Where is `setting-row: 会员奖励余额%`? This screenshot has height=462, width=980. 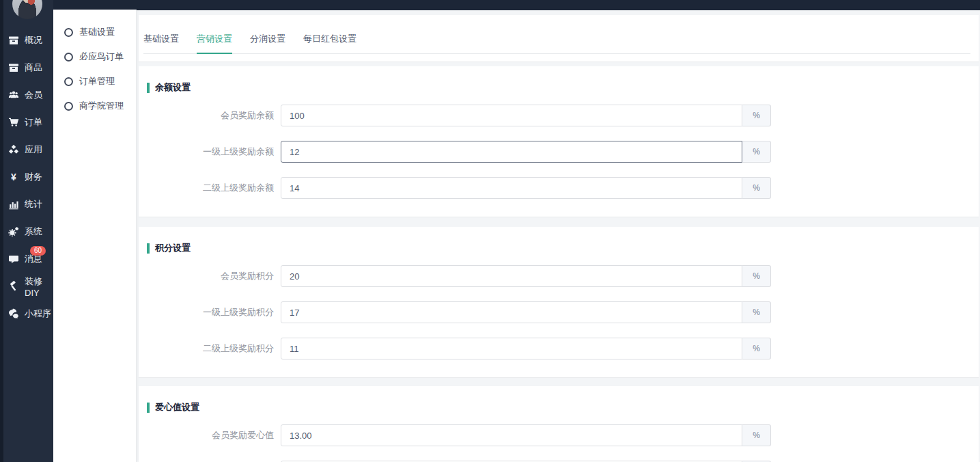
setting-row: 会员奖励余额% is located at coordinates (557, 116).